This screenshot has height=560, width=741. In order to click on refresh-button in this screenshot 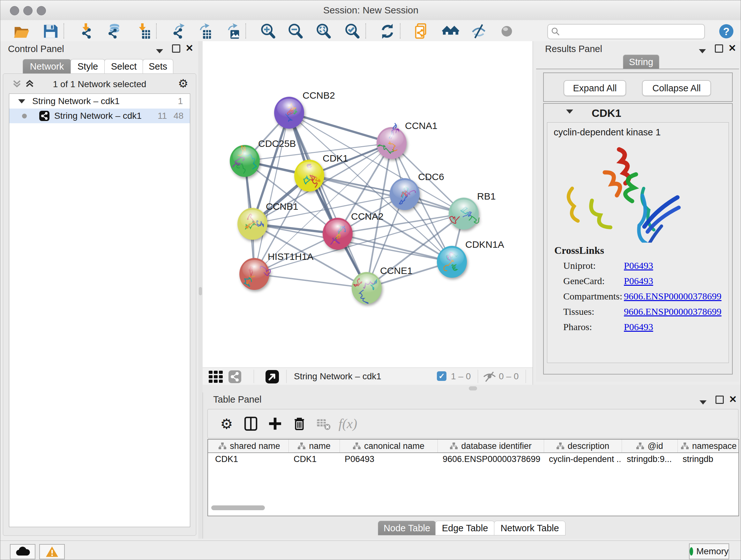, I will do `click(387, 32)`.